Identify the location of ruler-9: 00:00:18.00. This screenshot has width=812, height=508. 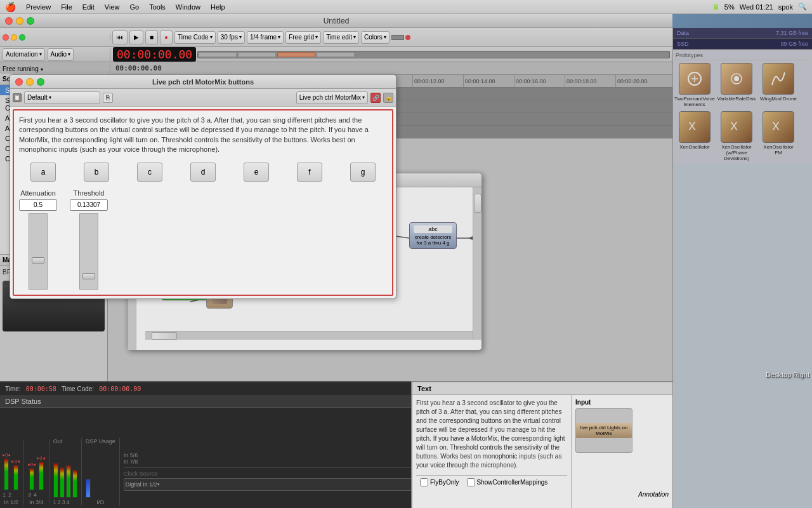
(590, 81).